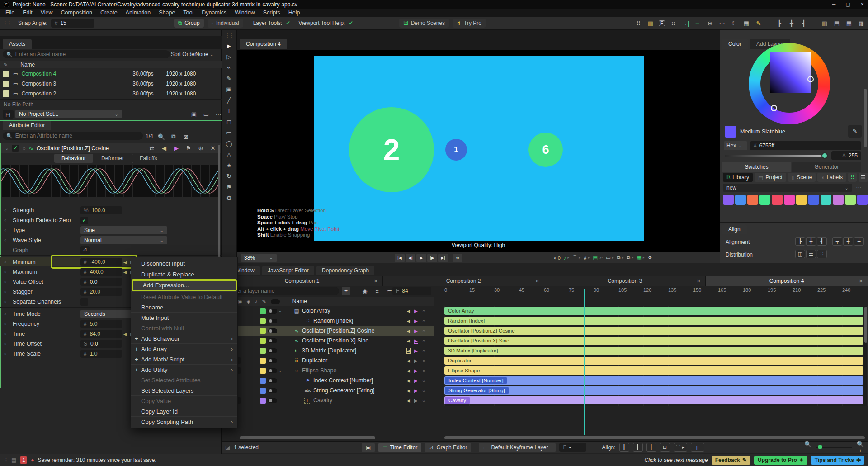 This screenshot has width=868, height=466. I want to click on asset-row-composition-3: ▭ Composition 3 30.00fps 1920 x 1080, so click(109, 84).